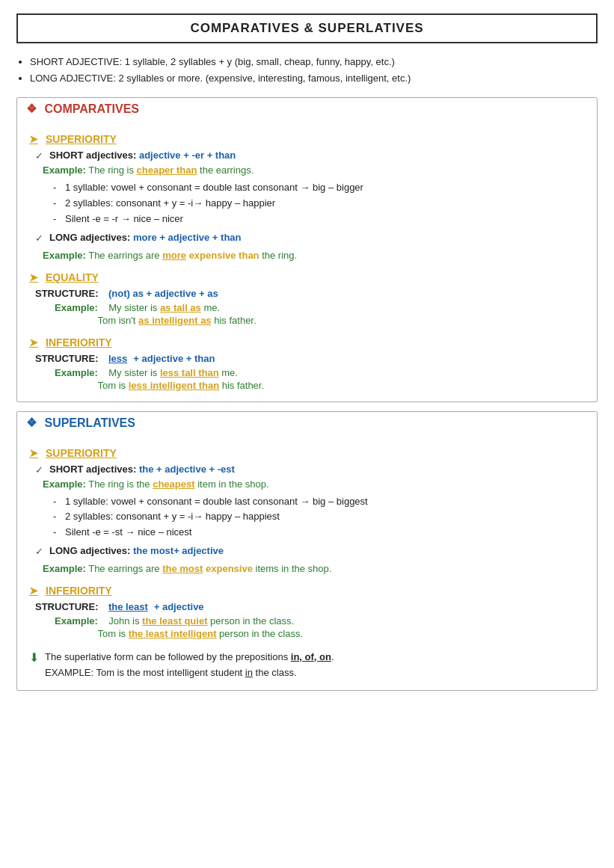  What do you see at coordinates (310, 359) in the screenshot?
I see `comp-inferiority-structure: STRUCTURE: less + adjective + than` at bounding box center [310, 359].